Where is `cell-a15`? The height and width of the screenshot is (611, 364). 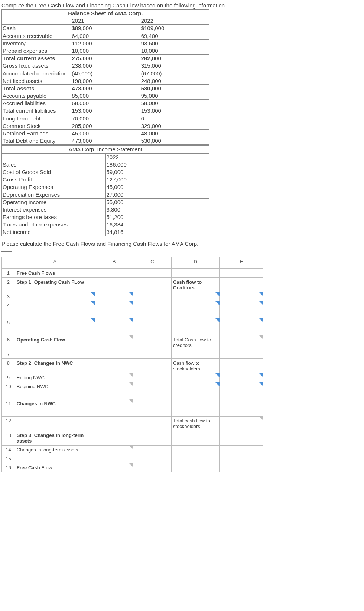
cell-a15 is located at coordinates (55, 459).